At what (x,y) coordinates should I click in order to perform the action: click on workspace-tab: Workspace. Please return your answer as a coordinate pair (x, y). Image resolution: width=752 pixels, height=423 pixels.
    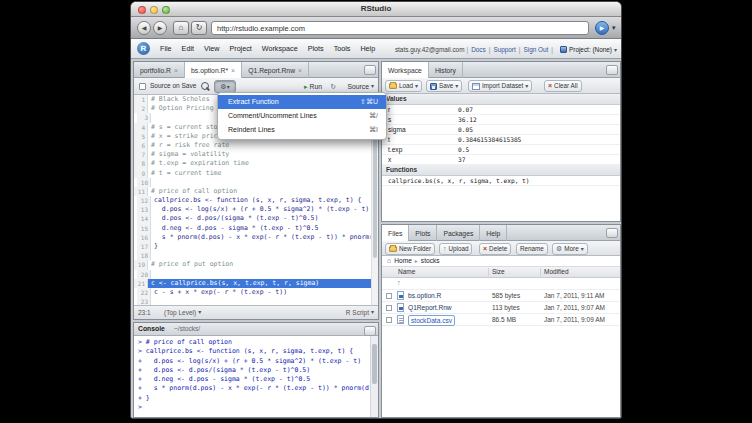
    Looking at the image, I should click on (406, 70).